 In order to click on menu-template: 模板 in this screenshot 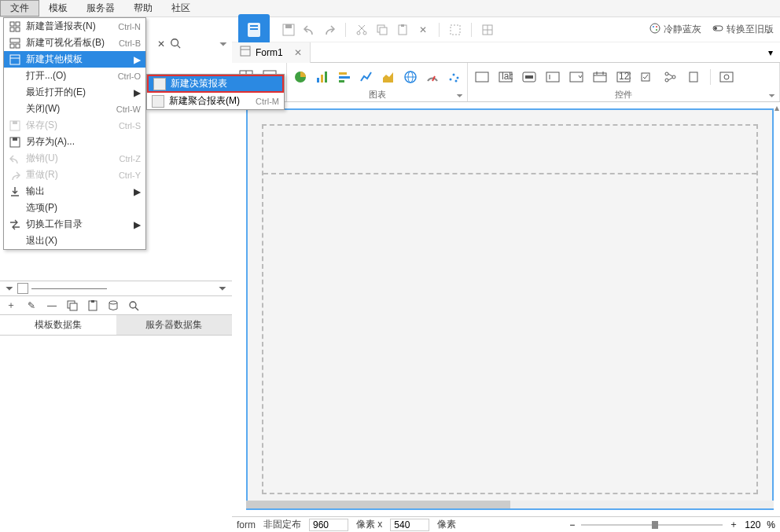, I will do `click(58, 8)`.